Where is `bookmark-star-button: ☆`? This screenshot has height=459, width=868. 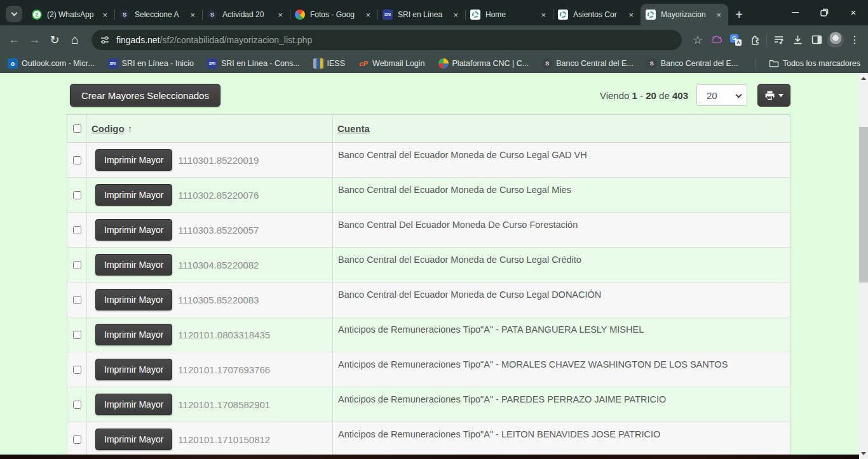 bookmark-star-button: ☆ is located at coordinates (698, 40).